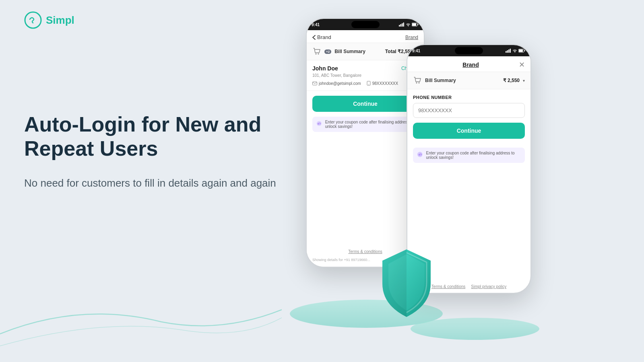 The height and width of the screenshot is (362, 644). I want to click on battery-icon, so click(415, 25).